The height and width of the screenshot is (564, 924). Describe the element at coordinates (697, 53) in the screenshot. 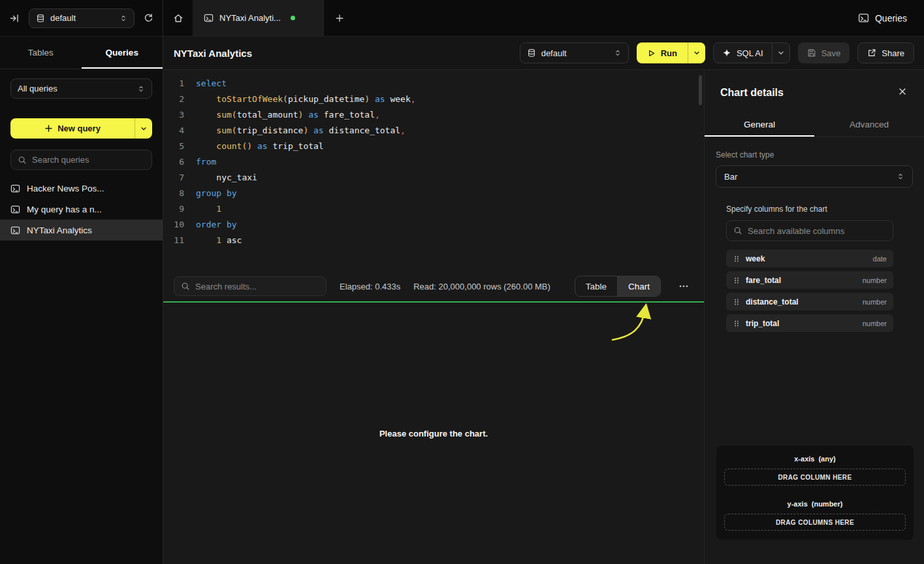

I see `run-options-button` at that location.